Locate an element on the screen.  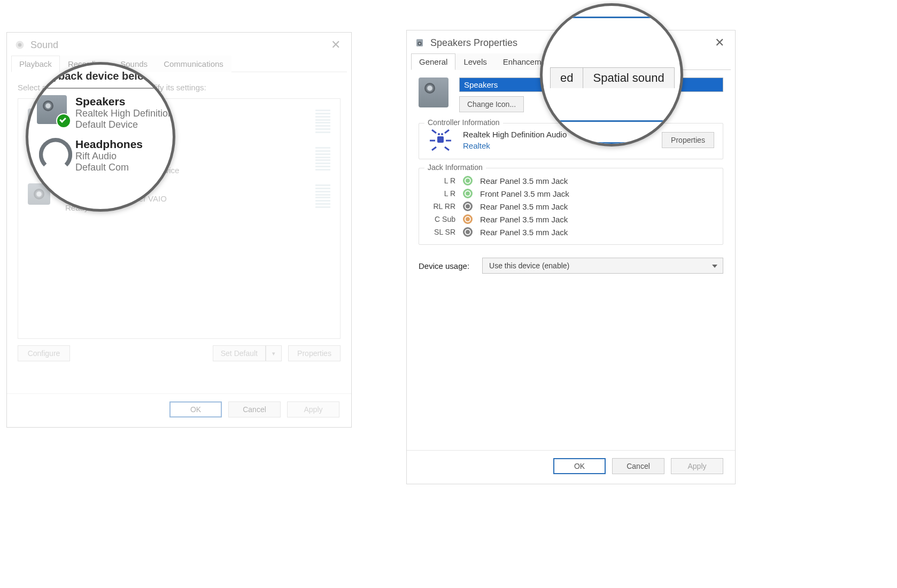
tab-communications: Communications is located at coordinates (194, 64).